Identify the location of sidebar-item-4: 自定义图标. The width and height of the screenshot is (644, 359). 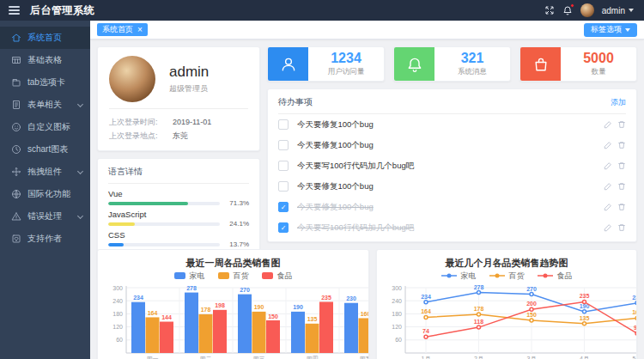
(45, 127).